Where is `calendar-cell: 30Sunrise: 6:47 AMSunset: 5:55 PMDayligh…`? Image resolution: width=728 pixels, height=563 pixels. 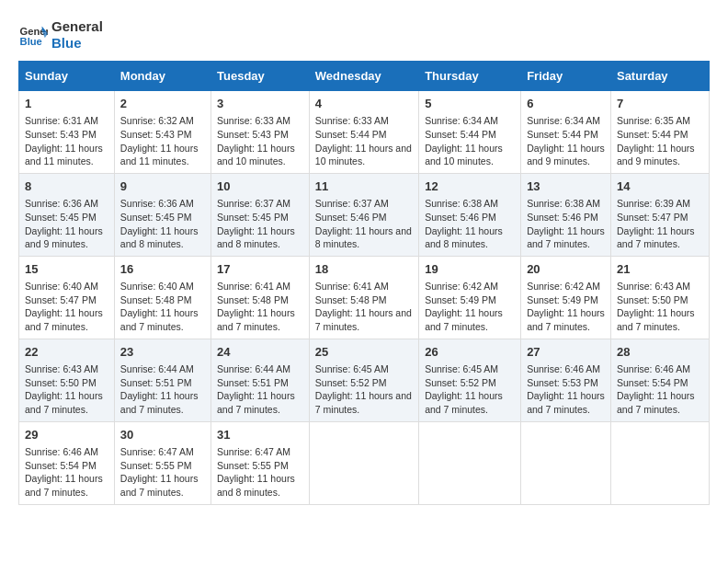 calendar-cell: 30Sunrise: 6:47 AMSunset: 5:55 PMDayligh… is located at coordinates (162, 463).